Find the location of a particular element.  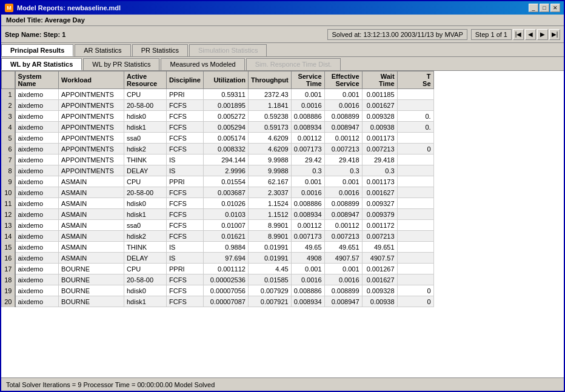

sub-tab-wl-pr: WL by PR Statistics is located at coordinates (121, 64).